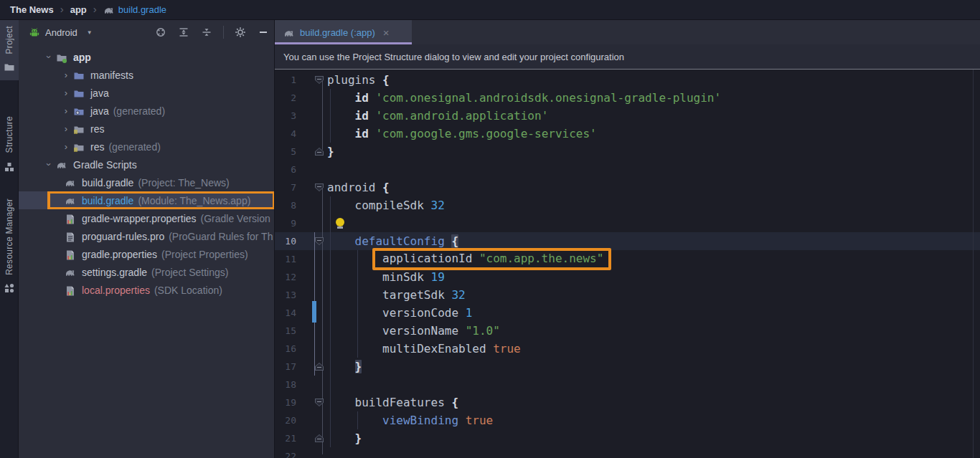  Describe the element at coordinates (71, 237) in the screenshot. I see `proguard-icon` at that location.